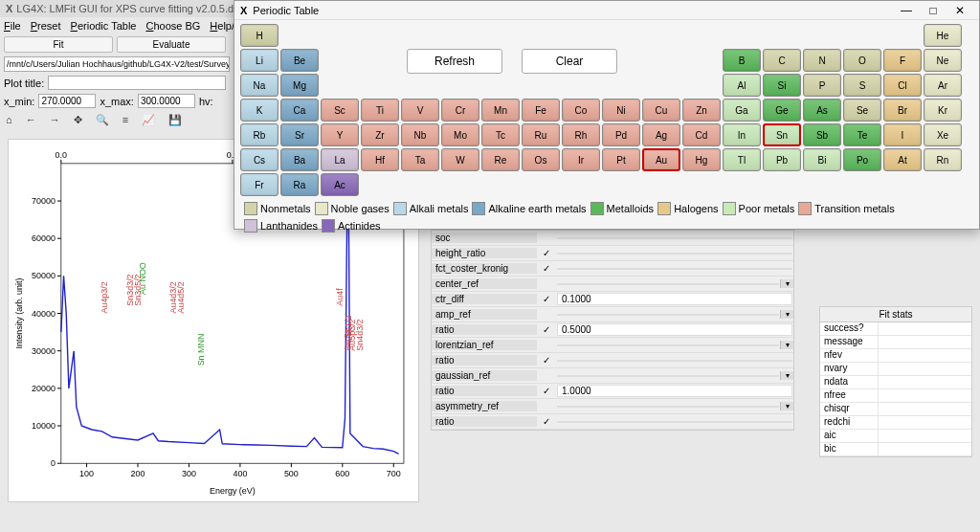  Describe the element at coordinates (340, 110) in the screenshot. I see `element-sc: Sc` at that location.